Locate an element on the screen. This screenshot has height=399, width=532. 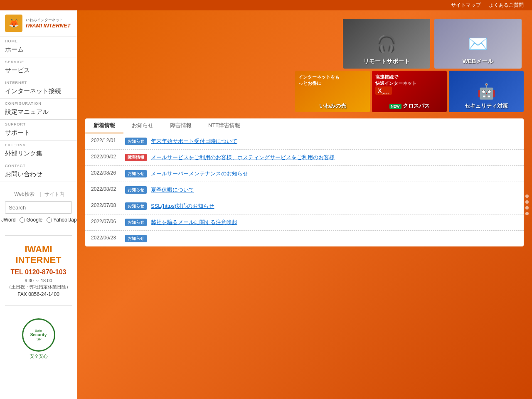
security-badge: Safe Security ISP 安全安心 is located at coordinates (38, 339).